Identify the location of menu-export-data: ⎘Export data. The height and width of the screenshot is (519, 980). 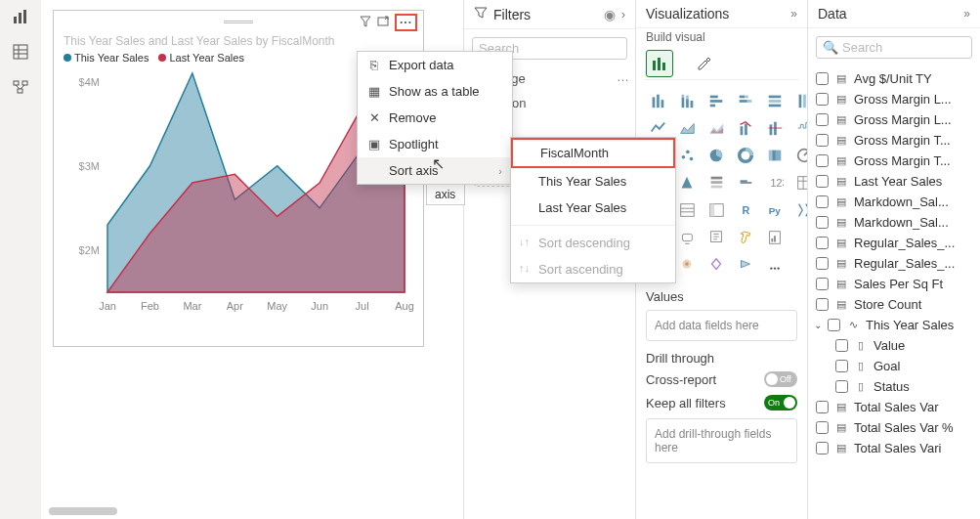
(435, 65).